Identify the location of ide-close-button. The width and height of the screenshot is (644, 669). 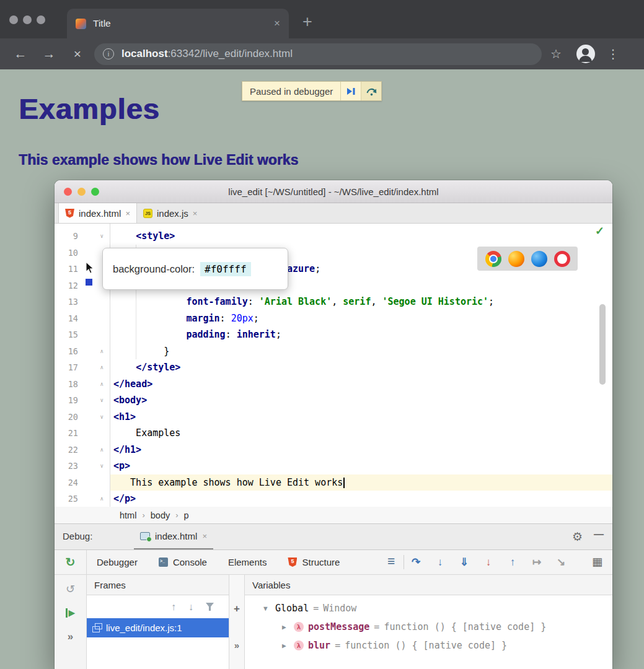
(68, 192).